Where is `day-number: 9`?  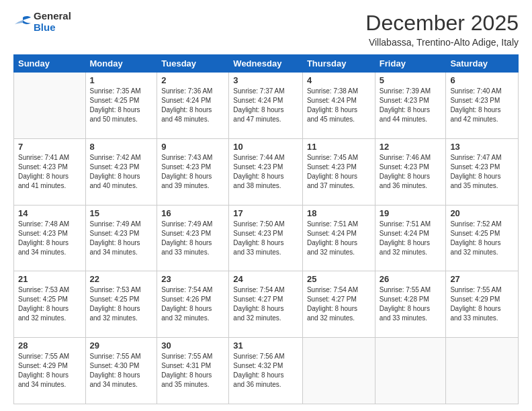 day-number: 9 is located at coordinates (193, 146).